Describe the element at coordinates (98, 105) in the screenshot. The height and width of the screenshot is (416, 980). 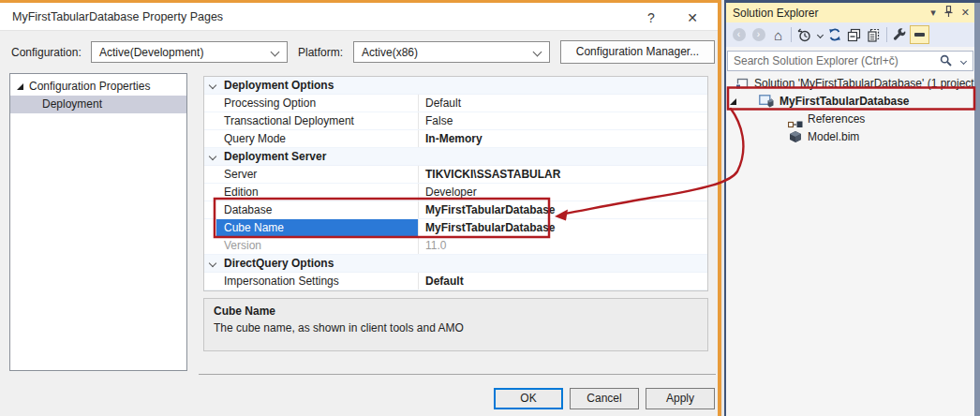
I see `nav-item-deployment: Deployment` at that location.